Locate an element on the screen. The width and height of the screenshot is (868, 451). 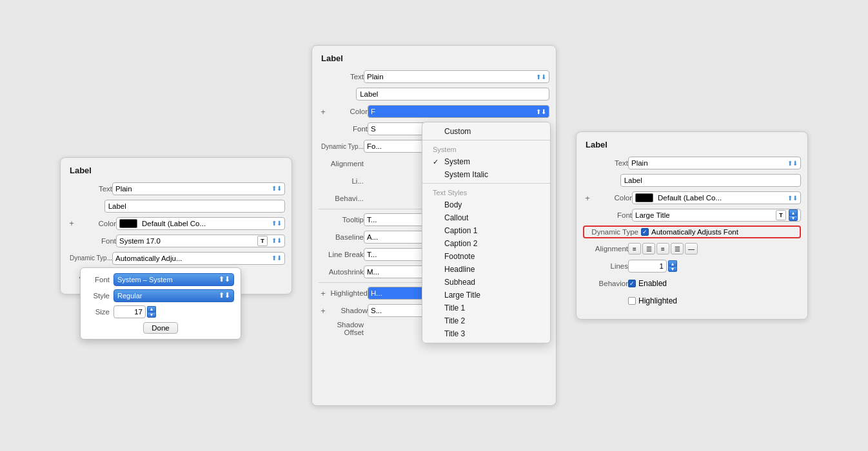
p3-color-select: Default (Label Co... ⬆⬇ is located at coordinates (716, 198).